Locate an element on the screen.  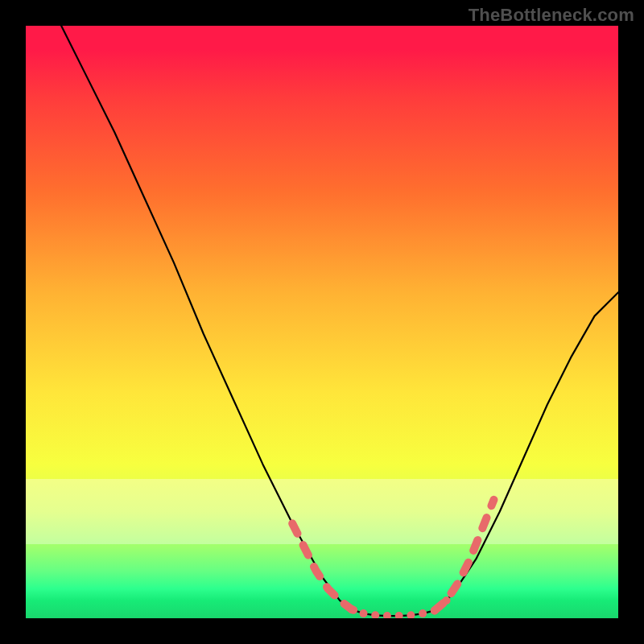
watermark-label: TheBottleneck.com is located at coordinates (551, 15).